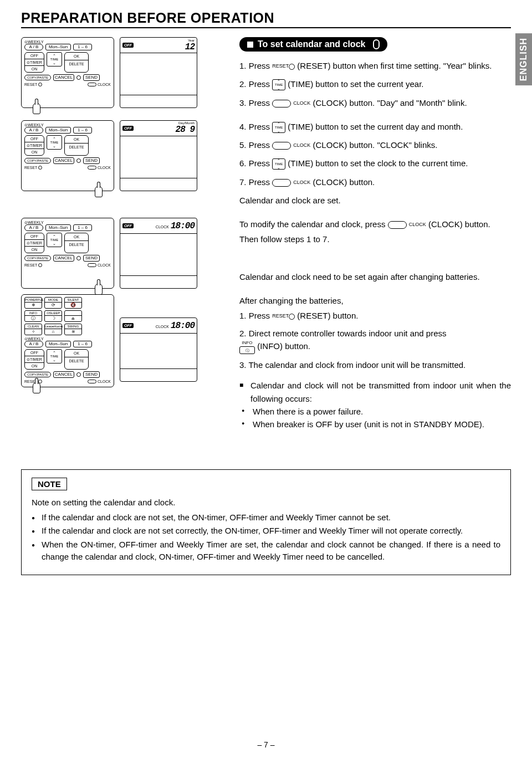 The width and height of the screenshot is (532, 758). What do you see at coordinates (266, 745) in the screenshot?
I see `page-number: – 7 –` at bounding box center [266, 745].